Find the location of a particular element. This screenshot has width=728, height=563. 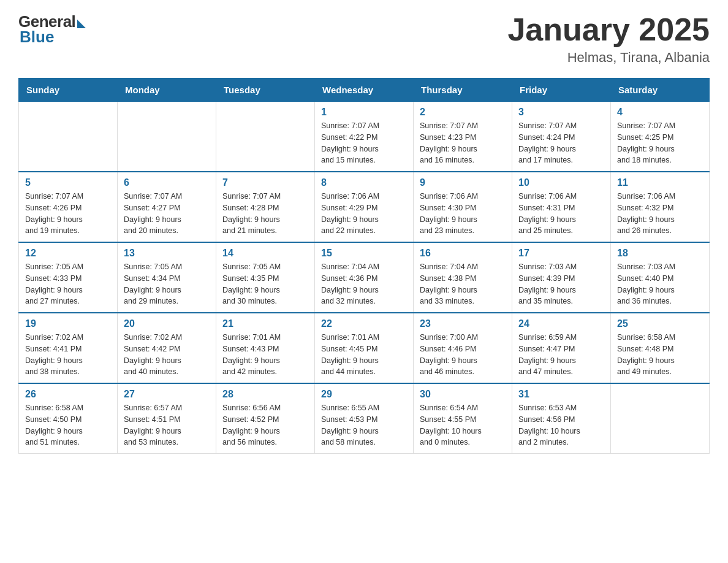

table-row: 4Sunrise: 7:07 AM Sunset: 4:25 PM Daylig… is located at coordinates (661, 137).